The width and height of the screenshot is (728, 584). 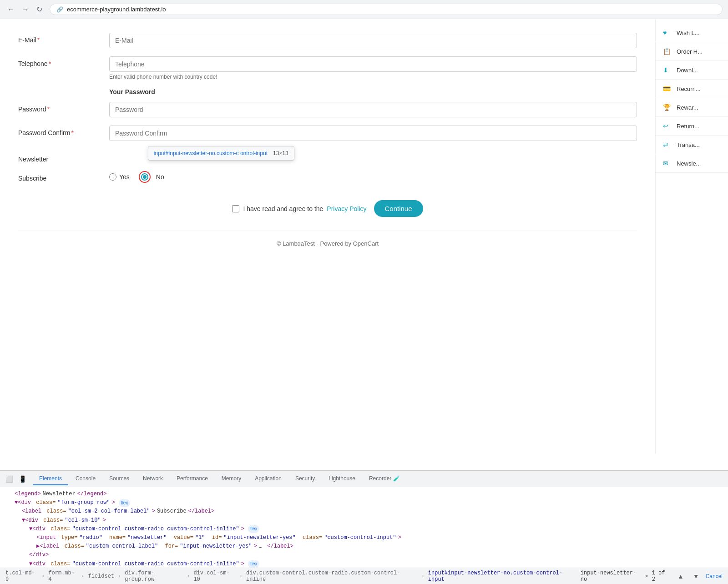 I want to click on telephone-input-wrap: Enter valid phone number with country co…, so click(x=373, y=68).